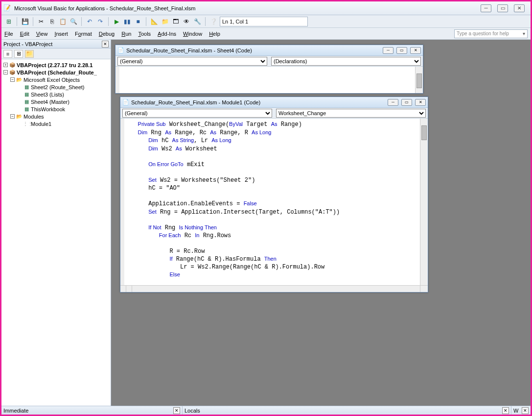  I want to click on toolbox-button: 🔧, so click(197, 22).